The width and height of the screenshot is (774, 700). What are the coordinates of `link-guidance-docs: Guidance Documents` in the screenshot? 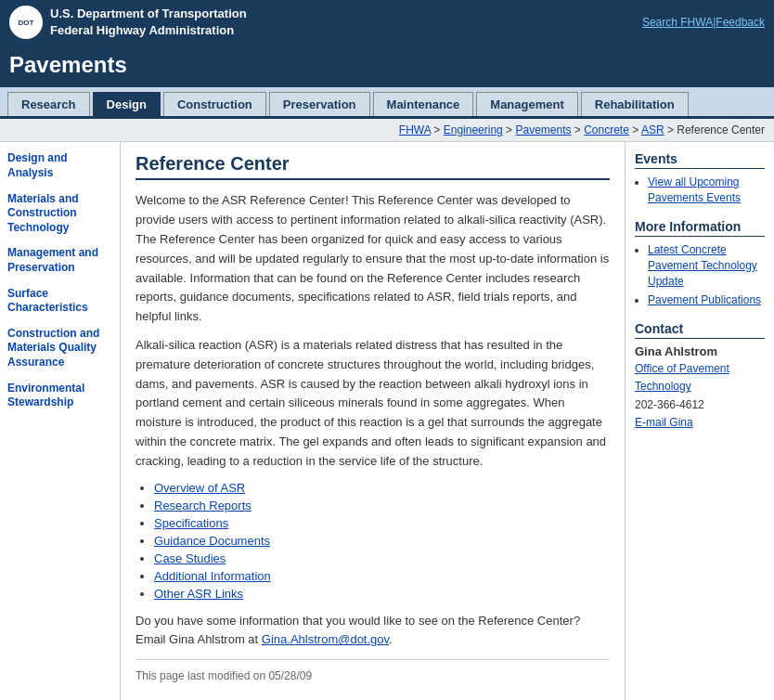 It's located at (212, 540).